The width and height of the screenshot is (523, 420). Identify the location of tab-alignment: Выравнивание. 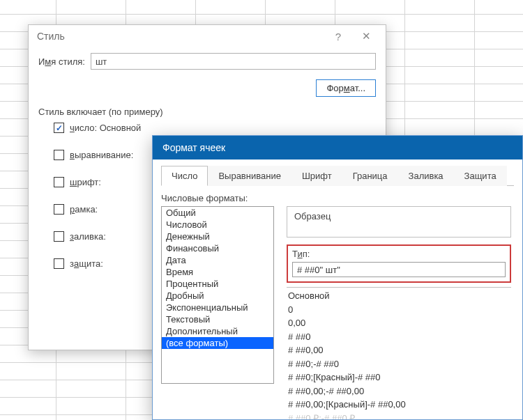
(250, 176).